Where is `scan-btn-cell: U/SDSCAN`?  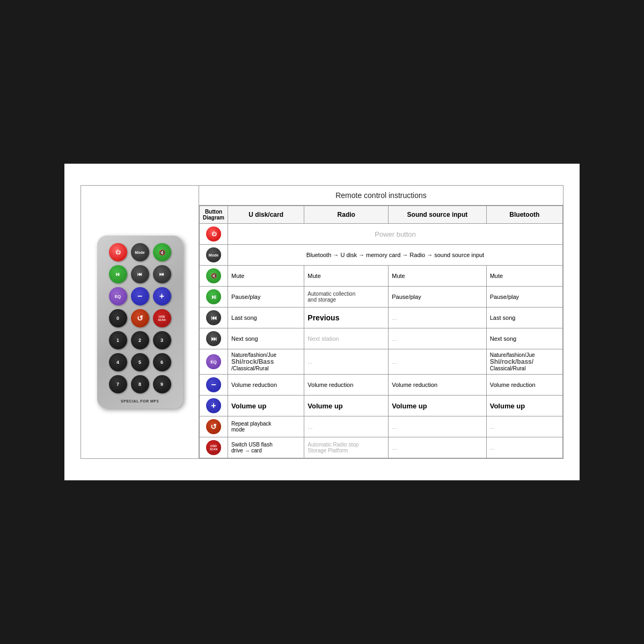 scan-btn-cell: U/SDSCAN is located at coordinates (214, 448).